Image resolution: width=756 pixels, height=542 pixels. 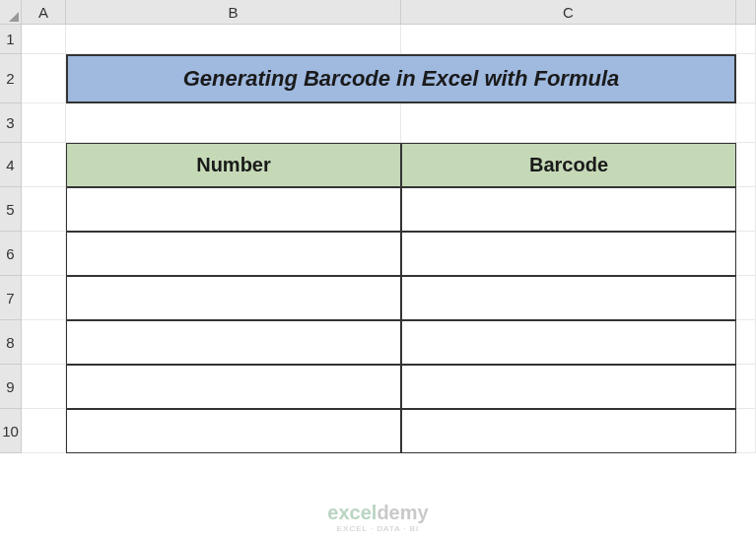 I want to click on table-header-barcode: Barcode, so click(x=569, y=166).